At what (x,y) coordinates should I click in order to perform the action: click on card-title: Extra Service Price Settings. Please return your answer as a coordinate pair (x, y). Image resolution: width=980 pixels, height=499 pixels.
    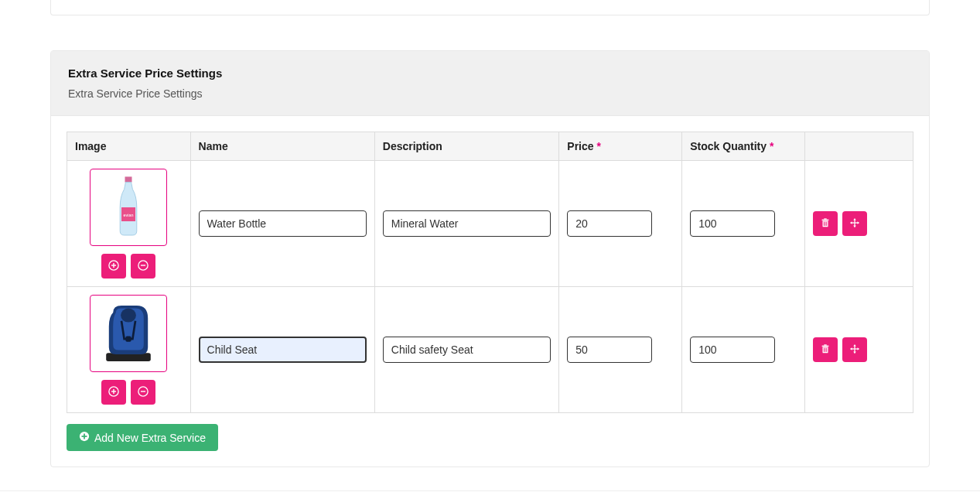
    Looking at the image, I should click on (490, 73).